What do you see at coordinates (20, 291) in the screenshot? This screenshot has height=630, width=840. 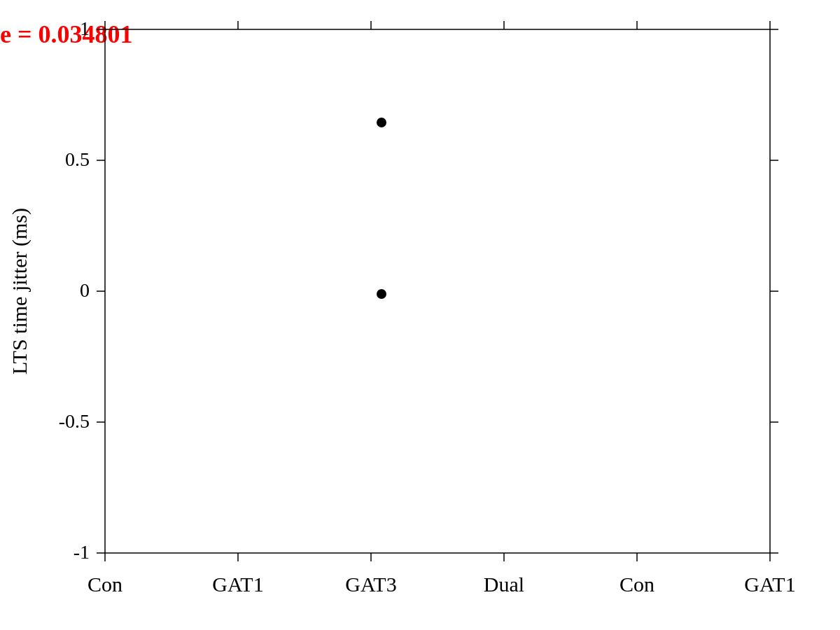 I see `svg-text: LTS time jitter (ms)` at bounding box center [20, 291].